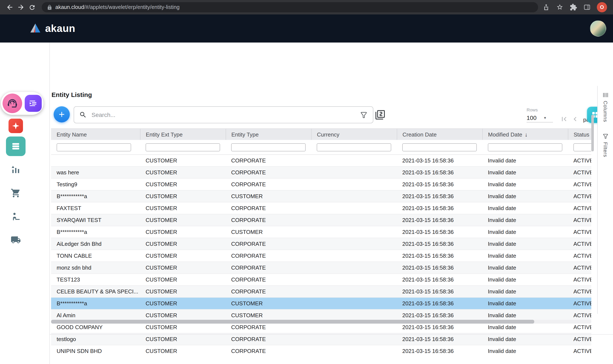 The width and height of the screenshot is (613, 364). I want to click on rows-per-page-select: 100 ▼, so click(540, 118).